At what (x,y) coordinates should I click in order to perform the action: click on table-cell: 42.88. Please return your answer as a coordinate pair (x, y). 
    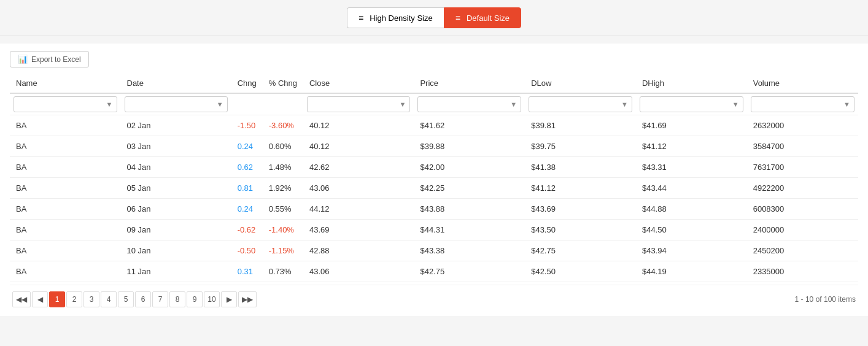
    Looking at the image, I should click on (358, 251).